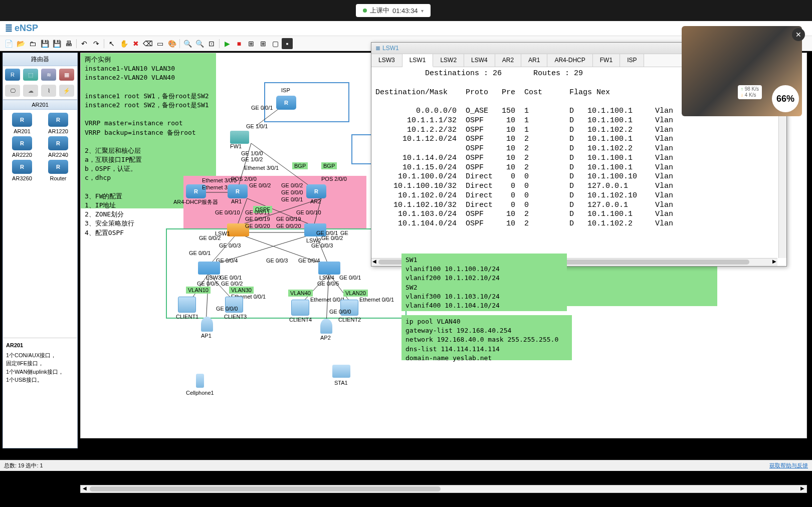 The image size is (812, 507). Describe the element at coordinates (329, 268) in the screenshot. I see `node-lsw4` at that location.